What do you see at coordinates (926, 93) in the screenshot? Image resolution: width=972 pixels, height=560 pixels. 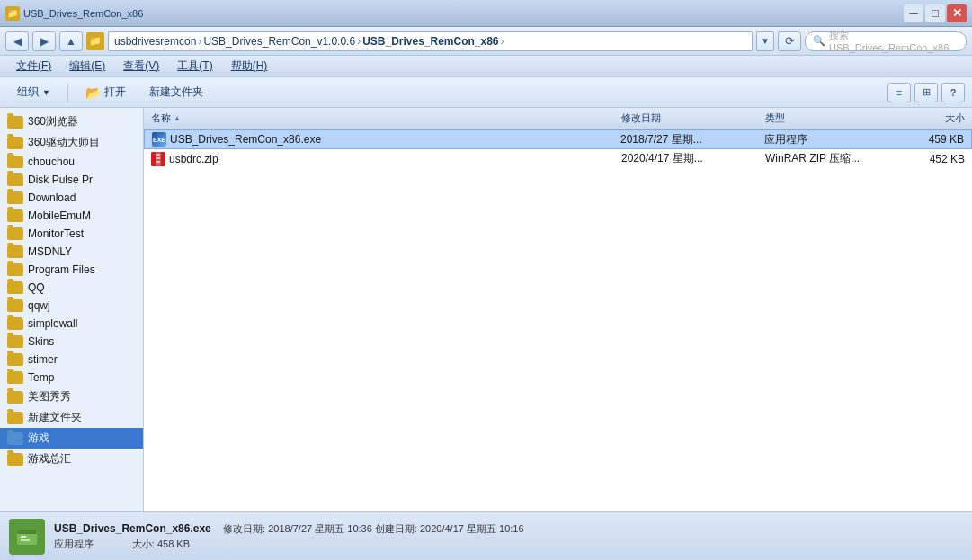 I see `layout-button: ⊞` at bounding box center [926, 93].